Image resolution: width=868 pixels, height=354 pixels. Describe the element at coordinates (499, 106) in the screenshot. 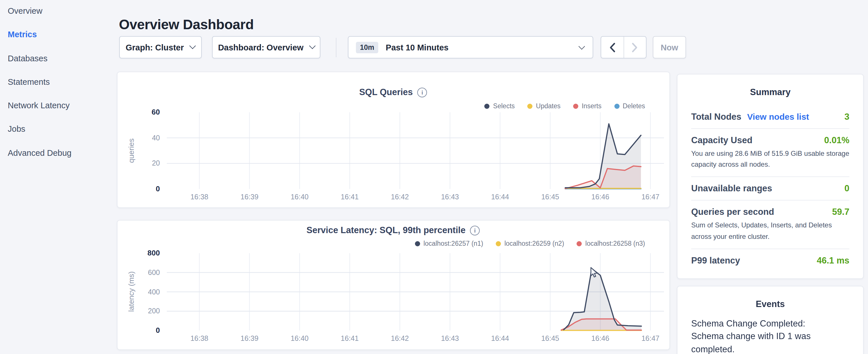

I see `legend-item: Selects` at that location.